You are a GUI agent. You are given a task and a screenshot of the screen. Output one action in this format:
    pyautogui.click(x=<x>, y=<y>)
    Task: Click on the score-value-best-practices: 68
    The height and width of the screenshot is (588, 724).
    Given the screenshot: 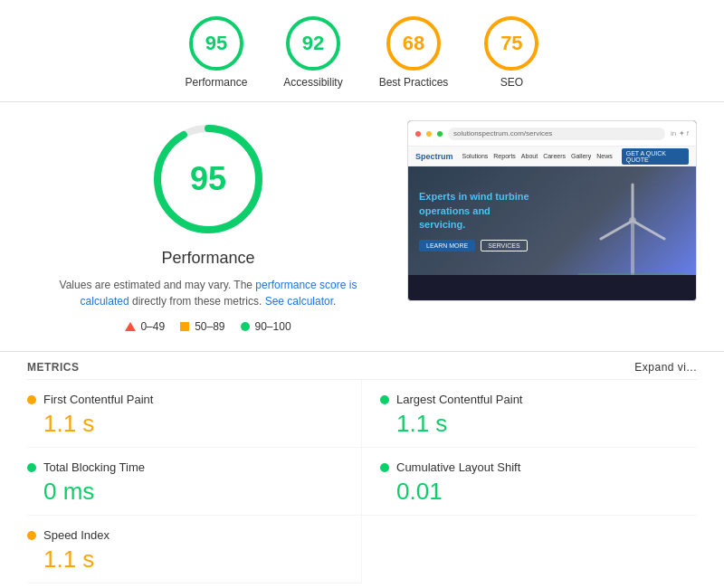 What is the action you would take?
    pyautogui.click(x=414, y=43)
    